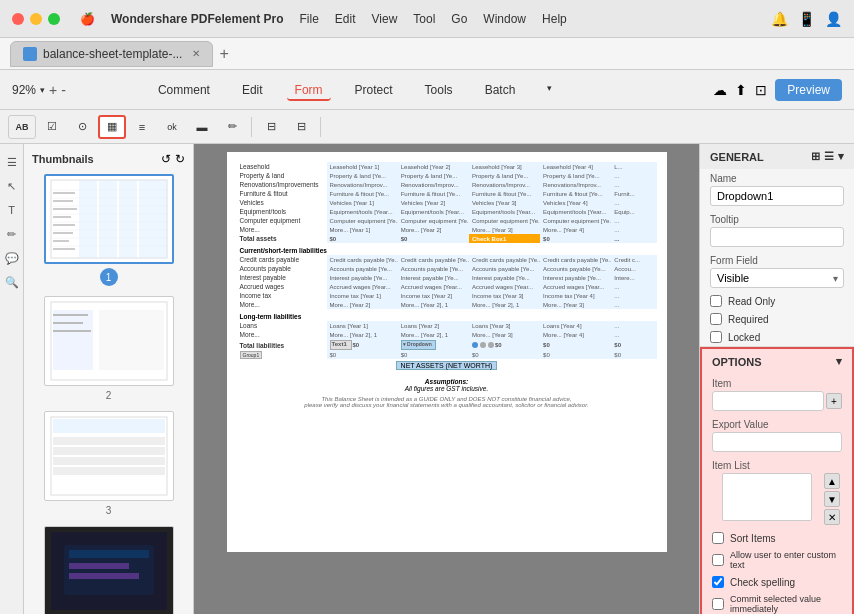  What do you see at coordinates (112, 54) in the screenshot?
I see `tab-title: balance-sheet-template-...` at bounding box center [112, 54].